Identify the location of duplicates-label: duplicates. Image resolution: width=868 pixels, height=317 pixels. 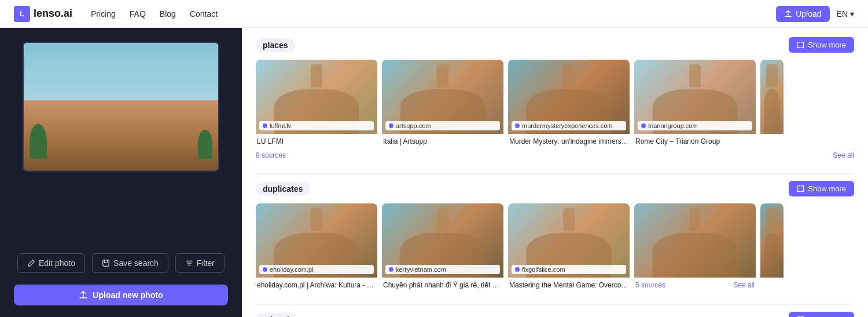
(282, 189).